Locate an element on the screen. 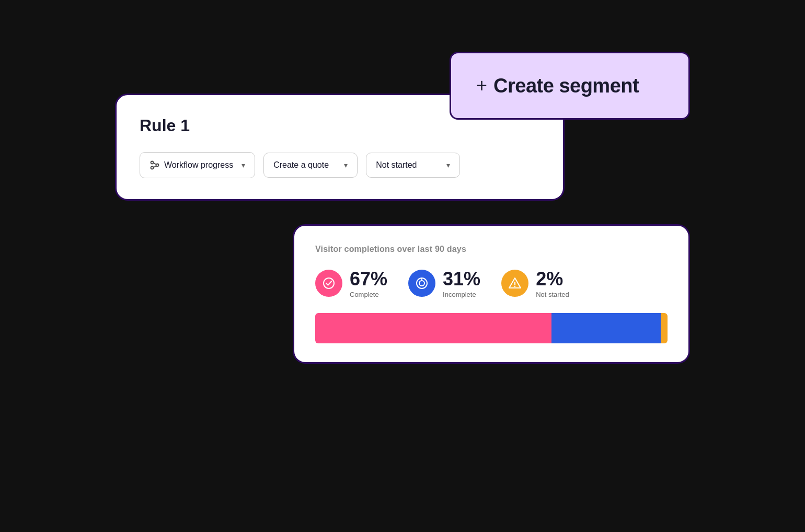 This screenshot has width=805, height=532. complete-percent: 67% is located at coordinates (369, 279).